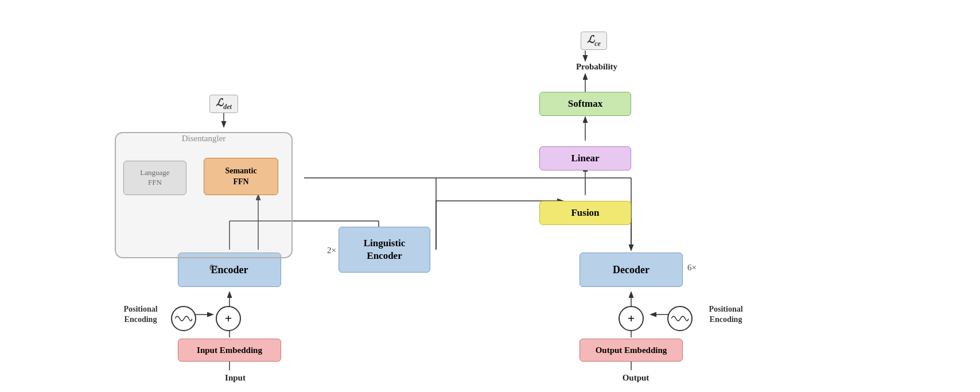  I want to click on fusion-label: Fusion, so click(585, 213).